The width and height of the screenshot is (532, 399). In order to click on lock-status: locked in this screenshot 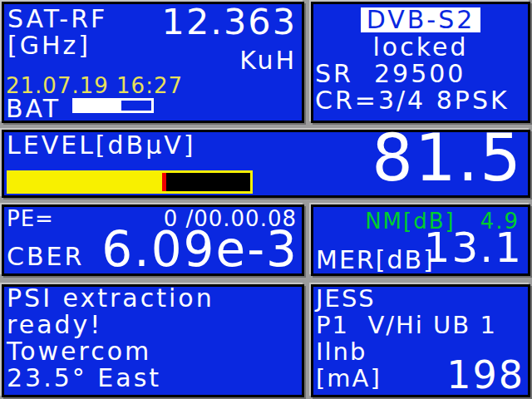, I will do `click(421, 47)`.